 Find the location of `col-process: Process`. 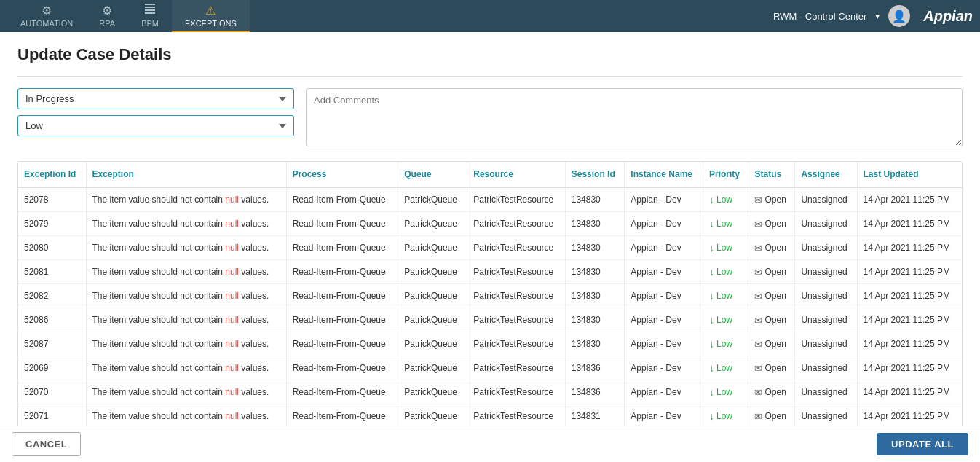

col-process: Process is located at coordinates (342, 175).